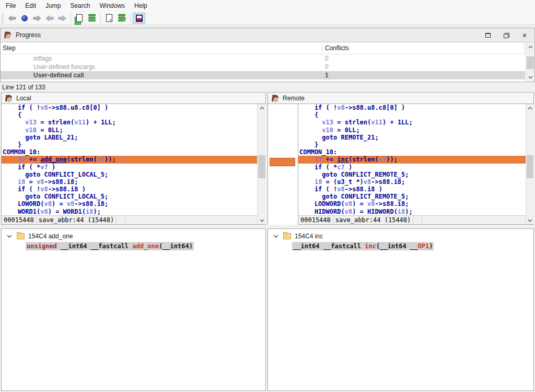  What do you see at coordinates (10, 6) in the screenshot?
I see `menu-file: File` at bounding box center [10, 6].